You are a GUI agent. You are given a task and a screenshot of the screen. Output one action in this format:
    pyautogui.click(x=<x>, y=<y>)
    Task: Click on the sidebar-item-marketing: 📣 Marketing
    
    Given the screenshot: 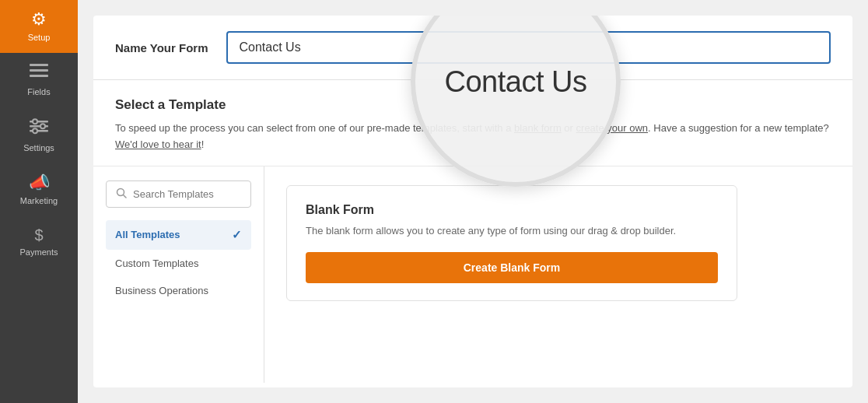 What is the action you would take?
    pyautogui.click(x=39, y=190)
    